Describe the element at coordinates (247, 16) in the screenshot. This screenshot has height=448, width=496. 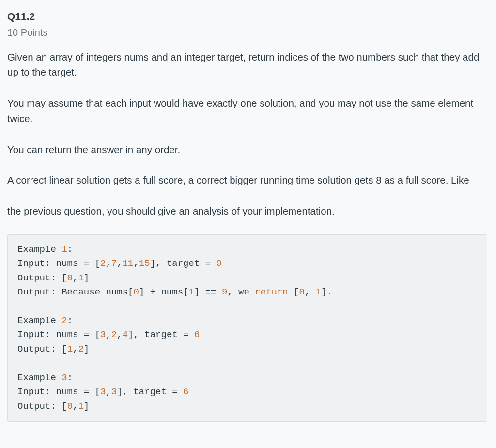
I see `question-number: Q11.2` at that location.